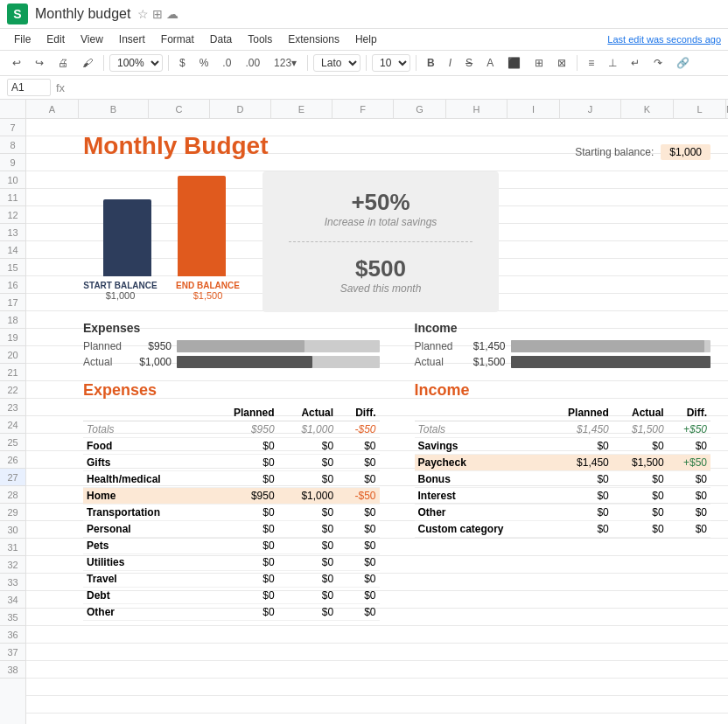 The image size is (728, 724). What do you see at coordinates (179, 109) in the screenshot?
I see `col-c: C` at bounding box center [179, 109].